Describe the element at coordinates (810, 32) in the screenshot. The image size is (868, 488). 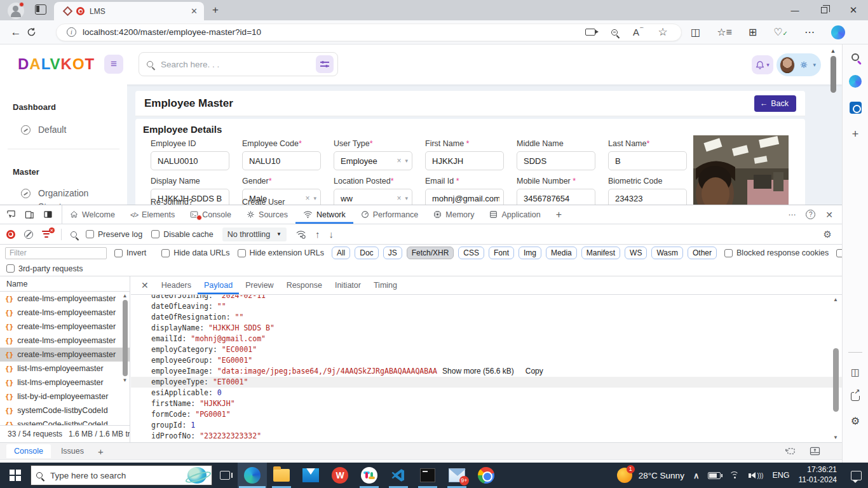
I see `settings-menu-icon: ⋯` at that location.